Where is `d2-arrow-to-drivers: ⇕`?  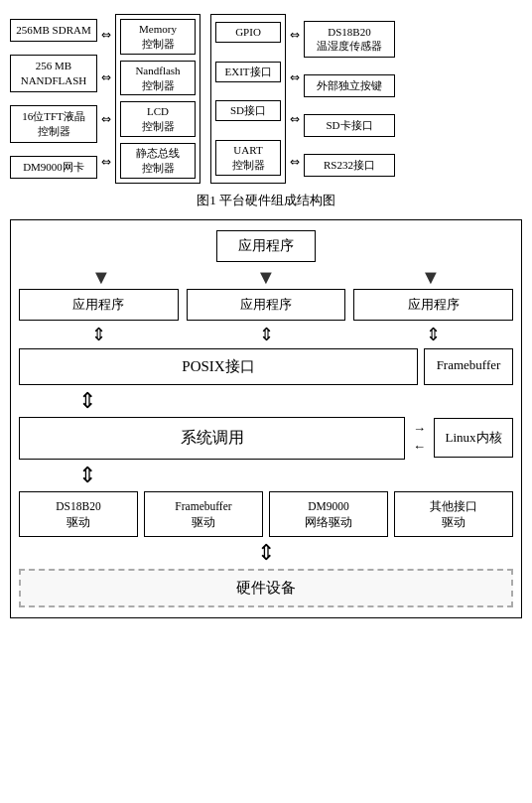 d2-arrow-to-drivers: ⇕ is located at coordinates (87, 475).